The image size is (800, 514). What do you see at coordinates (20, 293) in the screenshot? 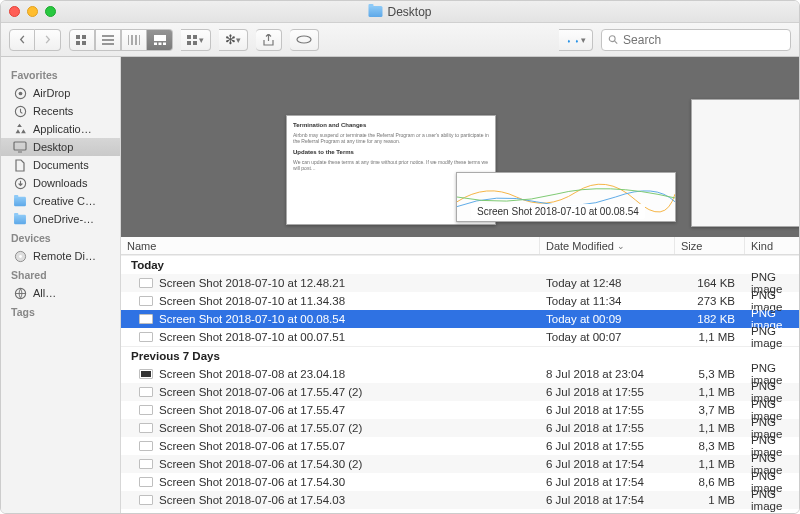
I see `globe-icon` at bounding box center [20, 293].